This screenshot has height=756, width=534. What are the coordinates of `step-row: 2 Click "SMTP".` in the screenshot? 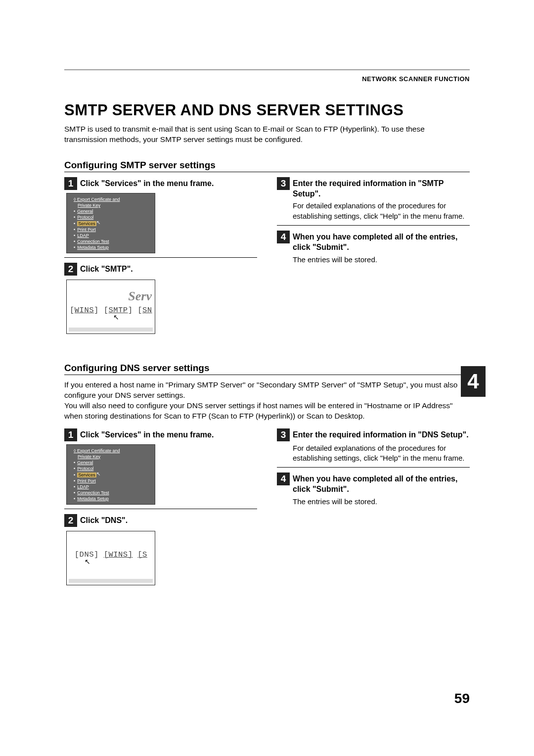 It's located at (161, 269).